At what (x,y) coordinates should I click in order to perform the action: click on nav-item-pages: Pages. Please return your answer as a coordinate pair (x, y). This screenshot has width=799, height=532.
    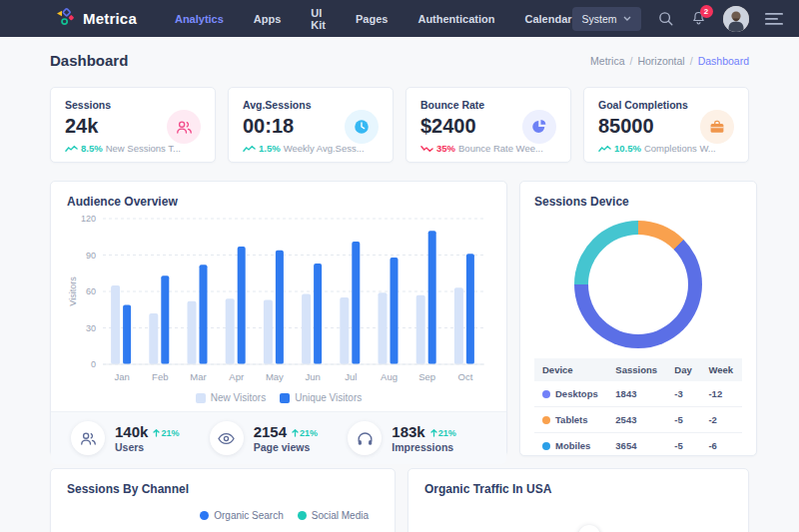
    Looking at the image, I should click on (372, 19).